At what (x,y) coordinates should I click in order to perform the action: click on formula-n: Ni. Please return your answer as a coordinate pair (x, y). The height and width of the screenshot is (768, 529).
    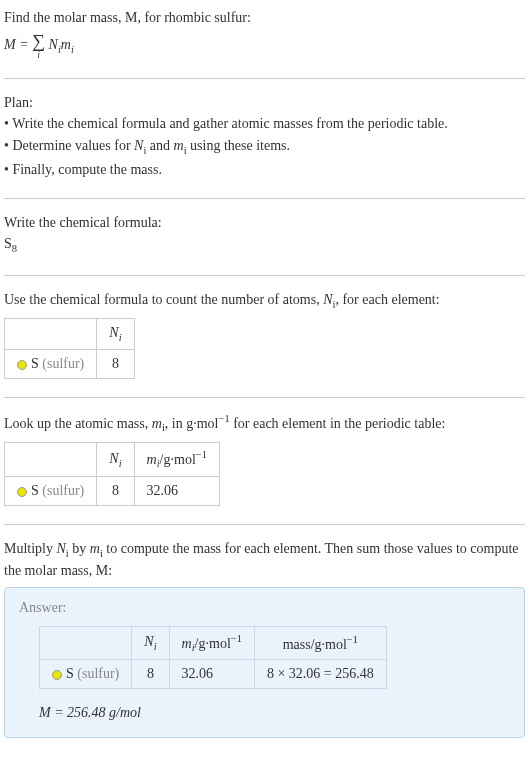
    Looking at the image, I should click on (55, 44).